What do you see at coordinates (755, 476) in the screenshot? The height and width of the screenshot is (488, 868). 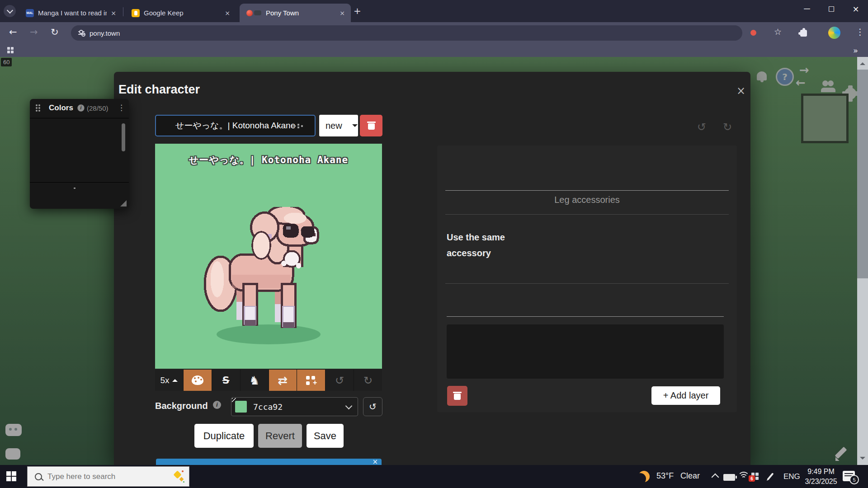 I see `tray-app-icon: 6` at bounding box center [755, 476].